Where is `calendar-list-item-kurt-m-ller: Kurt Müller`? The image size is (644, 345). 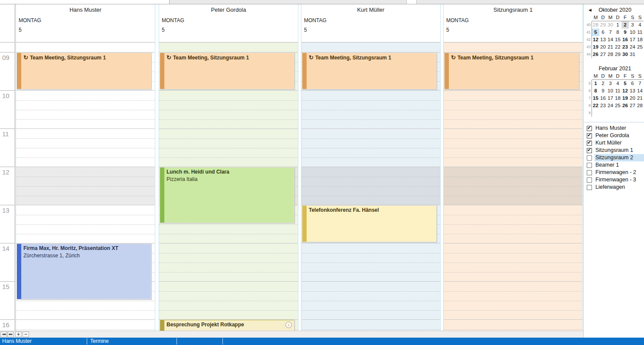
calendar-list-item-kurt-m-ller: Kurt Müller is located at coordinates (614, 143).